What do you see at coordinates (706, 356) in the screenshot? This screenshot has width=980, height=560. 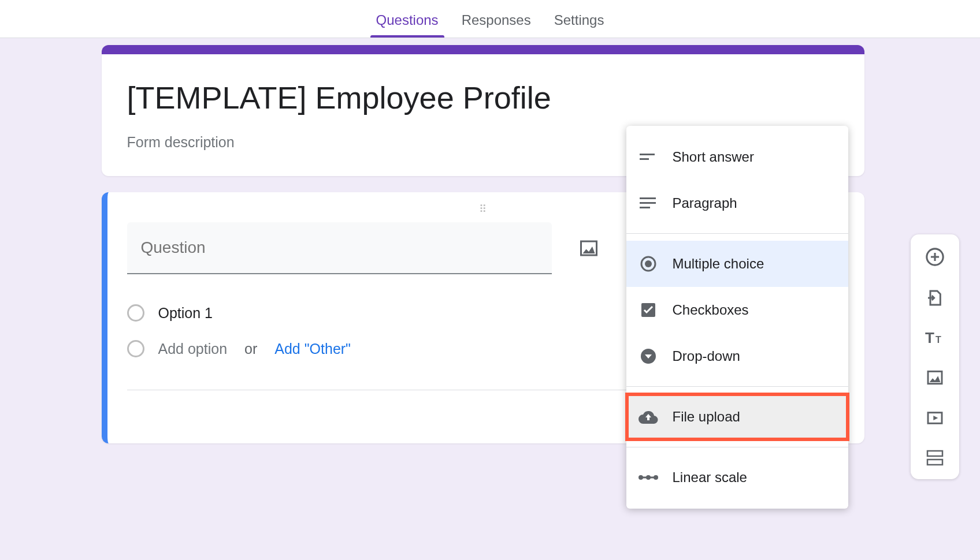 I see `menu-label: Drop-down` at bounding box center [706, 356].